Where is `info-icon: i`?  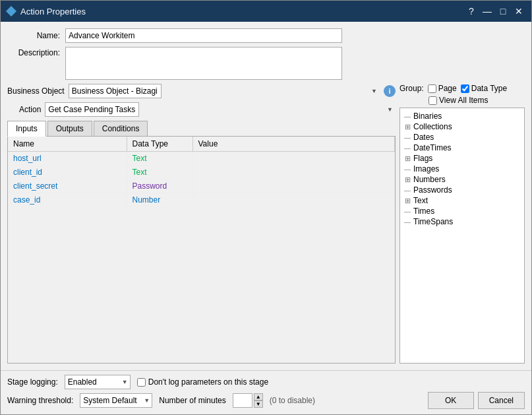 info-icon: i is located at coordinates (390, 91).